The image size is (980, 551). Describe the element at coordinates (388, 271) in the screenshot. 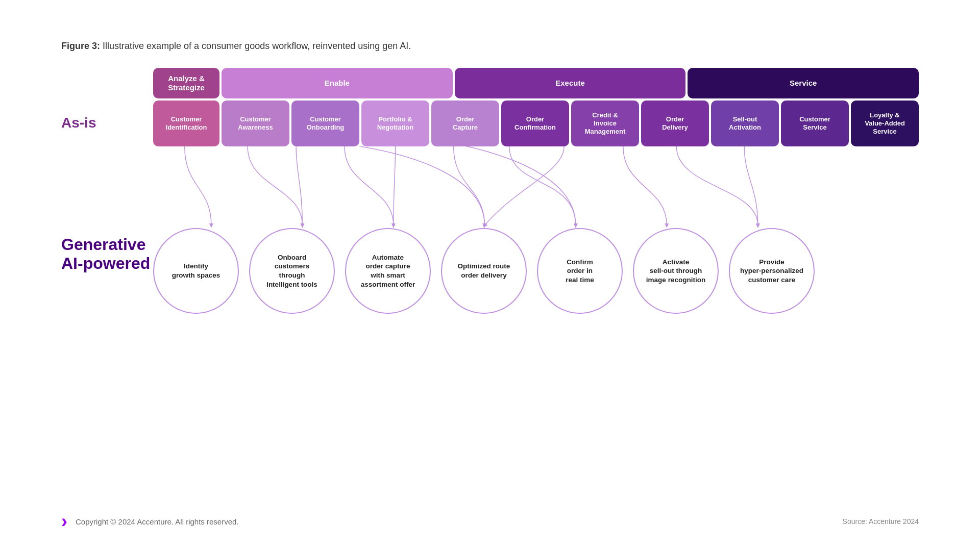

I see `circle-automate-order: Automateorder capturewith smartassortmen…` at that location.